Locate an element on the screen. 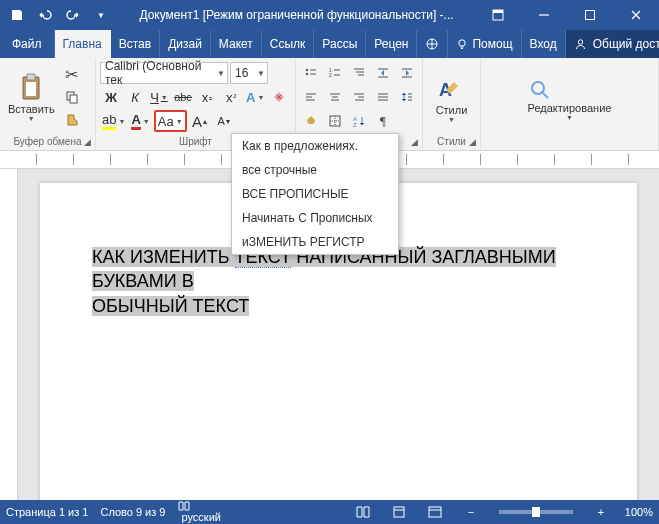  line-spacing-button is located at coordinates (407, 97).